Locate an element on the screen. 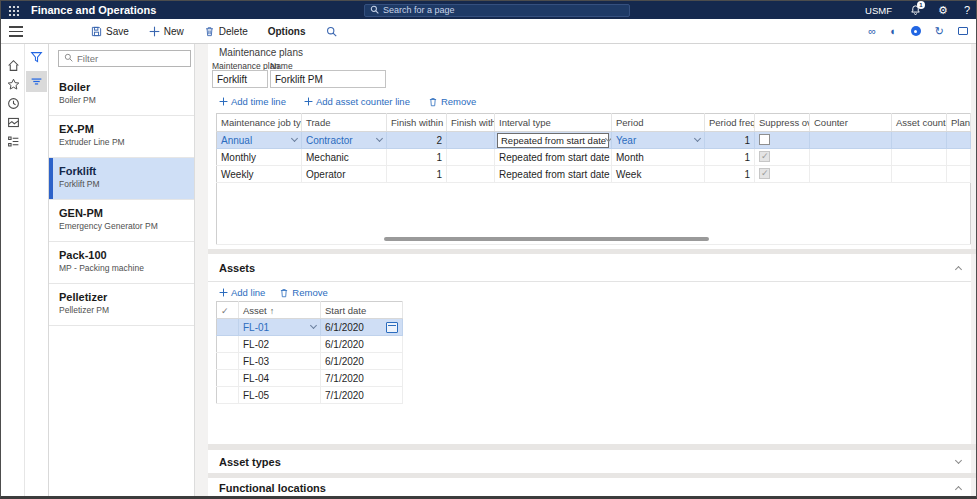 The height and width of the screenshot is (499, 977). trade-cell: Operator is located at coordinates (344, 174).